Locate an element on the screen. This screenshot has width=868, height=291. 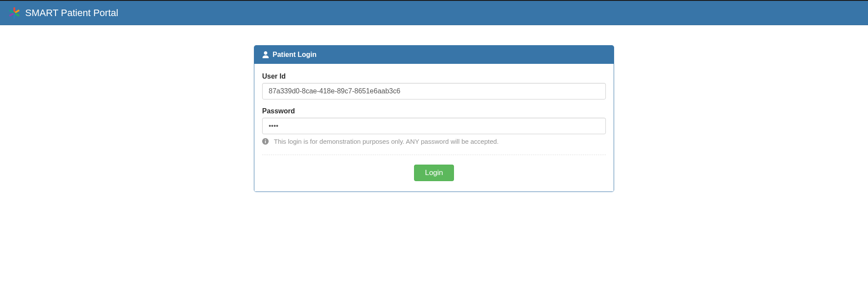
button-row: Login is located at coordinates (434, 173).